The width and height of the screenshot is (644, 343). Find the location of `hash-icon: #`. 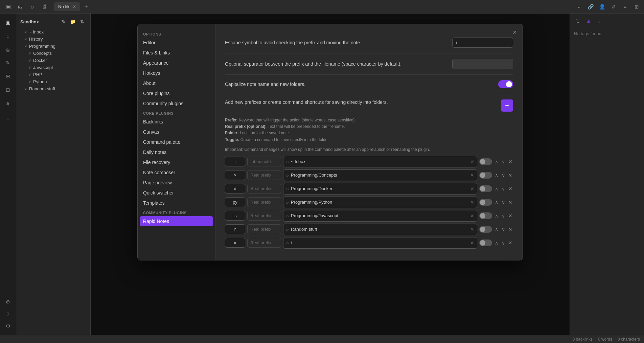

hash-icon: # is located at coordinates (614, 7).